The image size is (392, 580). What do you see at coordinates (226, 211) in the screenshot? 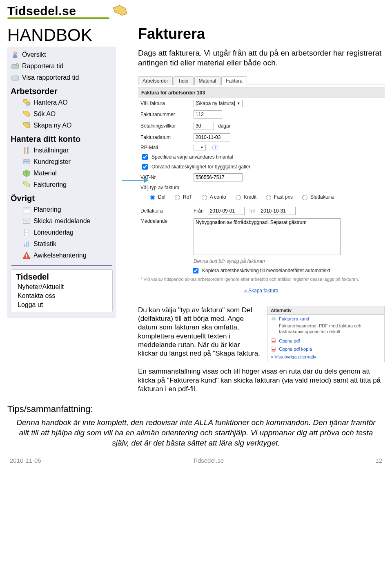
I see `from-input` at bounding box center [226, 211].